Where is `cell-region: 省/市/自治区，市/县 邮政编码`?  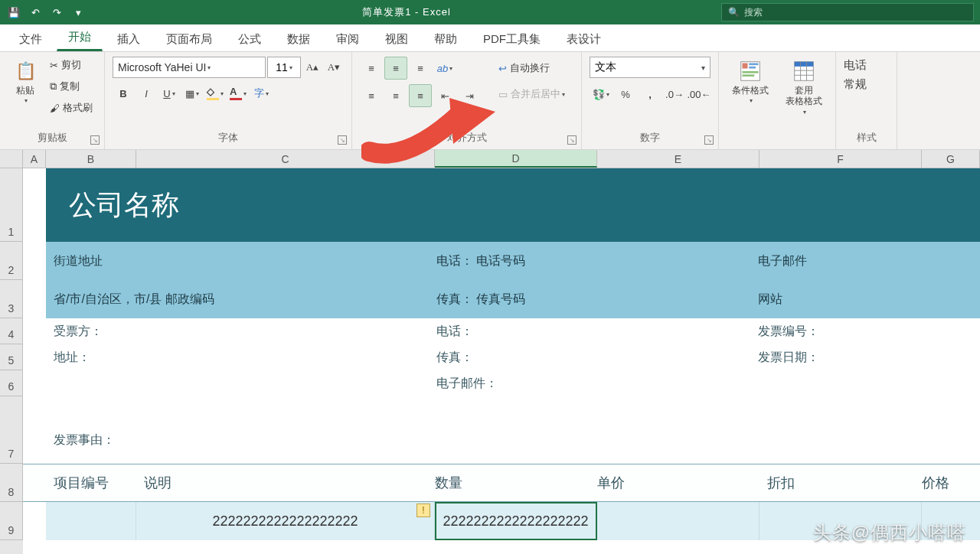
cell-region: 省/市/自治区，市/县 邮政编码 is located at coordinates (241, 300).